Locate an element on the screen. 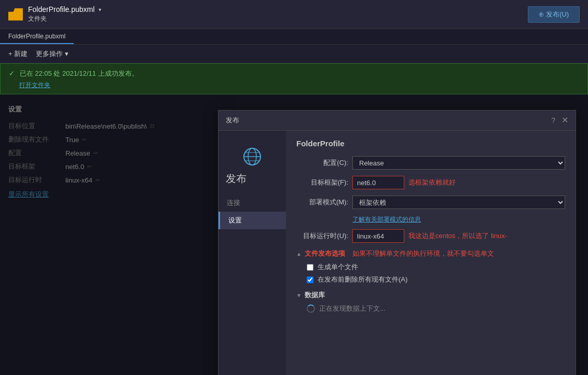 Image resolution: width=588 pixels, height=375 pixels. profile-name: FolderProfile is located at coordinates (431, 143).